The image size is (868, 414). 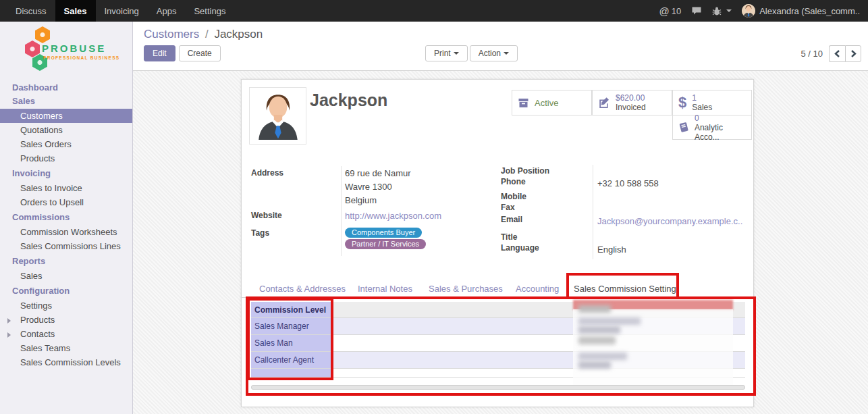 I want to click on pager-next-button, so click(x=853, y=54).